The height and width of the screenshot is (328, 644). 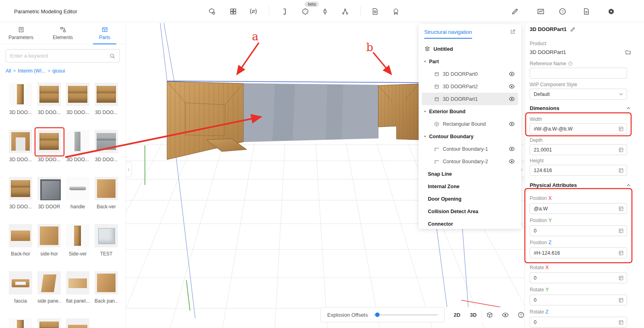 What do you see at coordinates (578, 230) in the screenshot?
I see `position-y-field: 0` at bounding box center [578, 230].